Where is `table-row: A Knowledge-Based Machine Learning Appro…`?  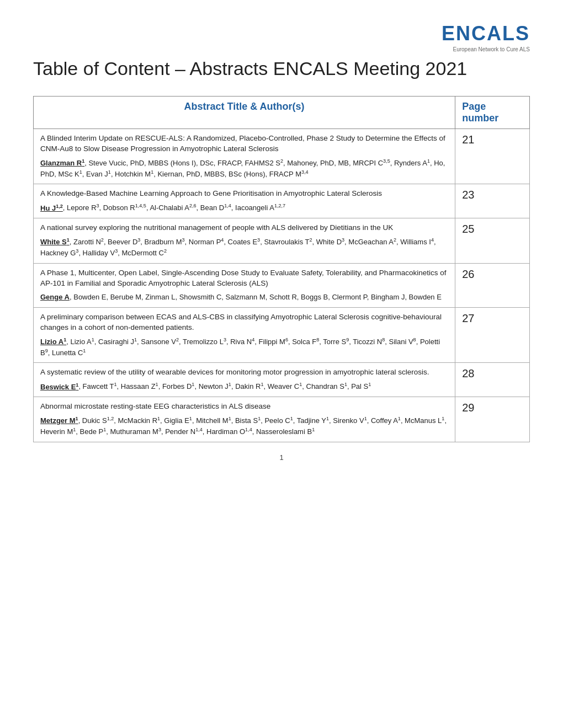 table-row: A Knowledge-Based Machine Learning Appro… is located at coordinates (282, 201).